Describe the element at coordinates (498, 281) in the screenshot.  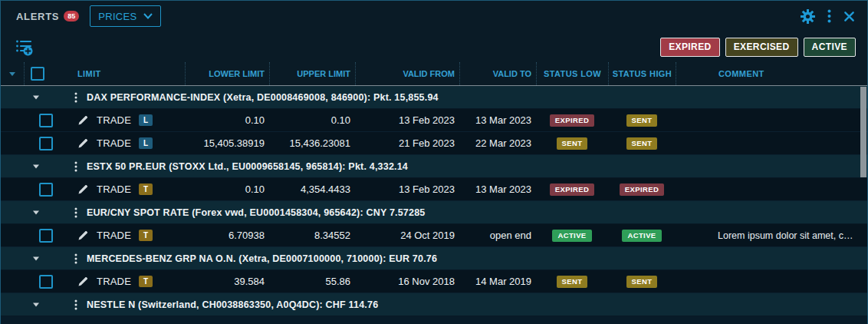
I see `valid-to-value: 14 Mar 2019` at that location.